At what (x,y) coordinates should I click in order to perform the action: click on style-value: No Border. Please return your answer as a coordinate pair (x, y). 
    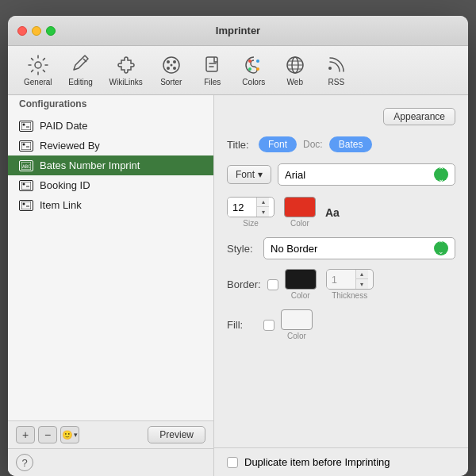
    Looking at the image, I should click on (294, 249).